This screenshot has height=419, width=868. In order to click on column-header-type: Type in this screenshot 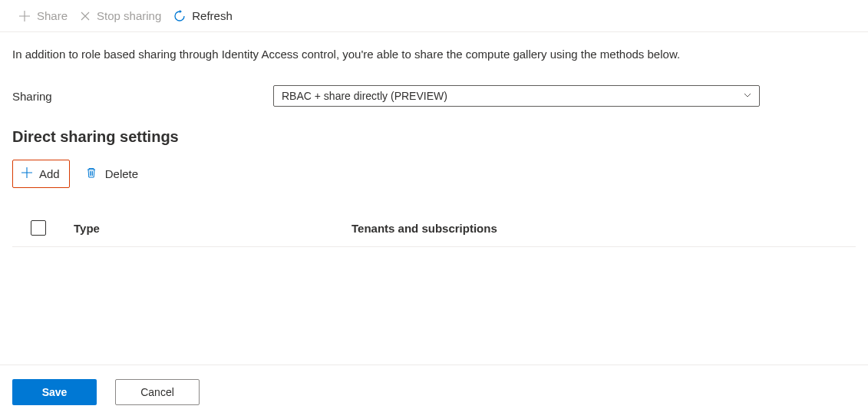, I will do `click(213, 229)`.